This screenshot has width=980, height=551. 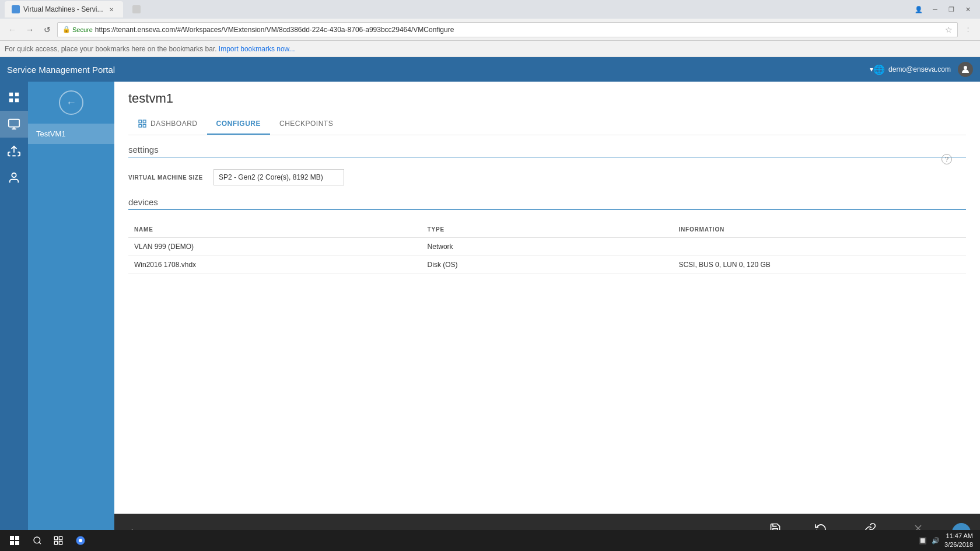 I want to click on taskbar-task-view, so click(x=58, y=541).